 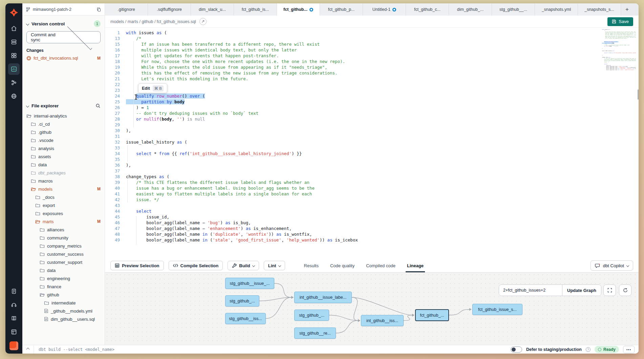 I want to click on file-item-dim_github__users.sql: dim_github__users.sql, so click(x=64, y=319).